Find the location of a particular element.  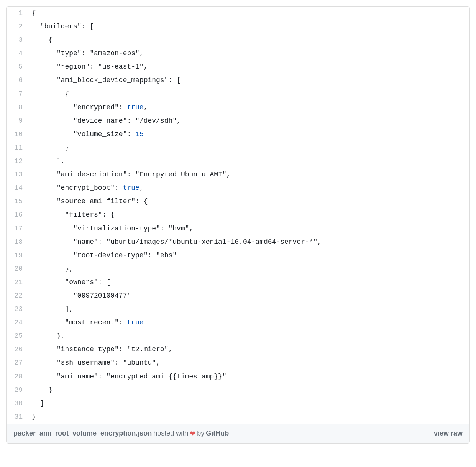

line-content: "ssh_username": "ubuntu", is located at coordinates (95, 363).